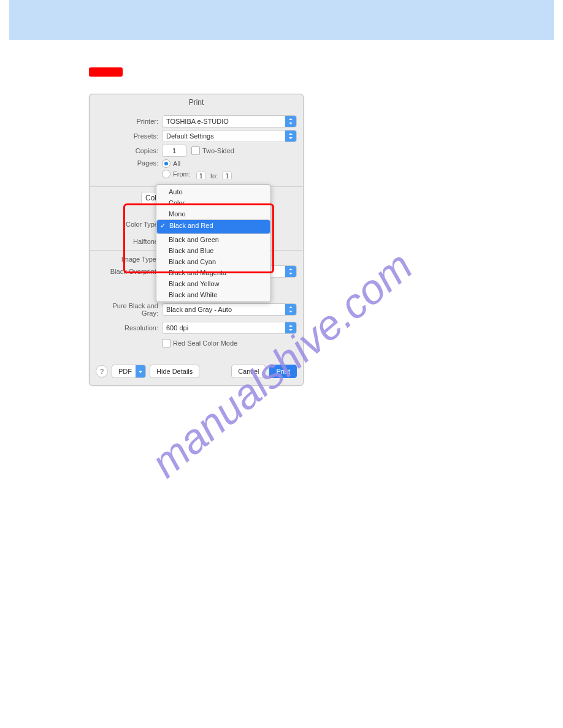 The height and width of the screenshot is (728, 563). Describe the element at coordinates (177, 164) in the screenshot. I see `pages-all-label: All` at that location.